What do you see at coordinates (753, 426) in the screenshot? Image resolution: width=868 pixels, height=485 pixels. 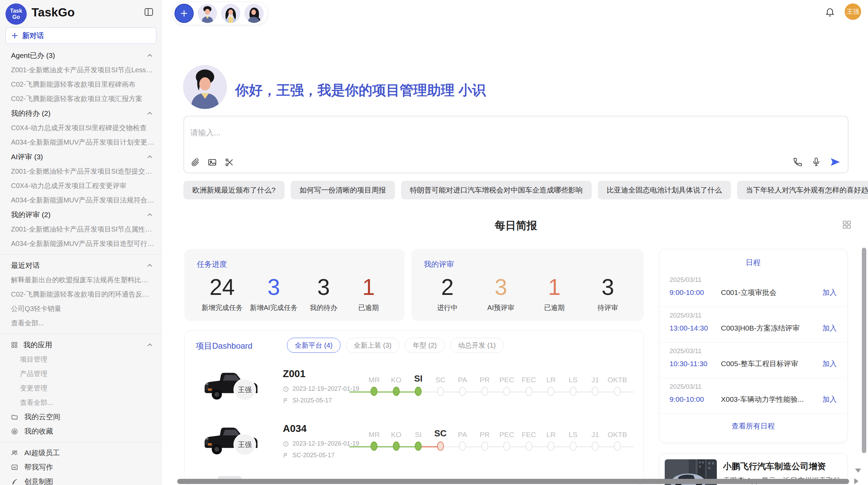 I see `view-all-schedule-link: 查看所有日程` at bounding box center [753, 426].